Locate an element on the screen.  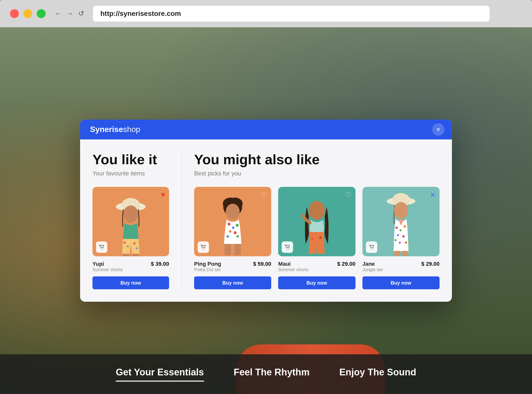
product-card-yupi: ♥ is located at coordinates (131, 238).